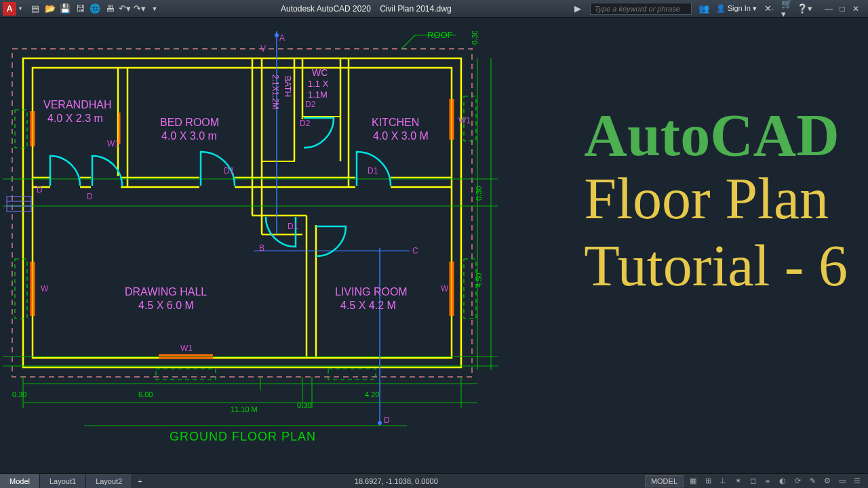 The width and height of the screenshot is (868, 488). I want to click on coordinate-readout: 18.6927, -1.1038, 0.0000, so click(396, 481).